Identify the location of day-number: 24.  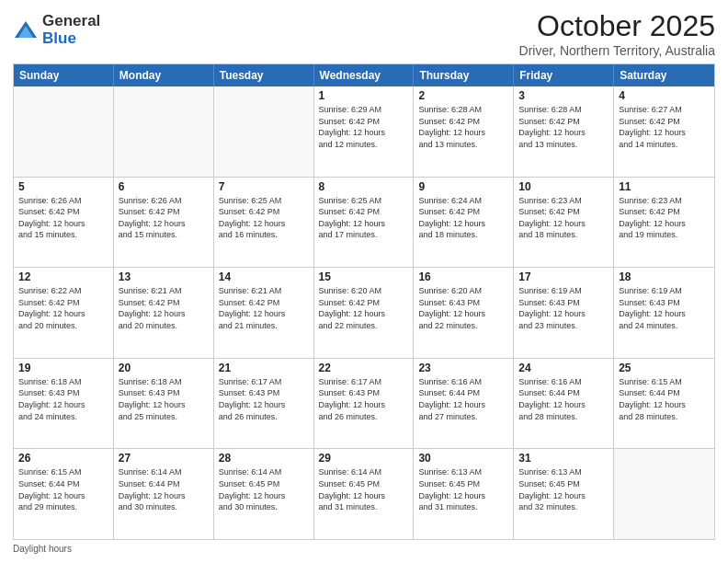
(563, 368).